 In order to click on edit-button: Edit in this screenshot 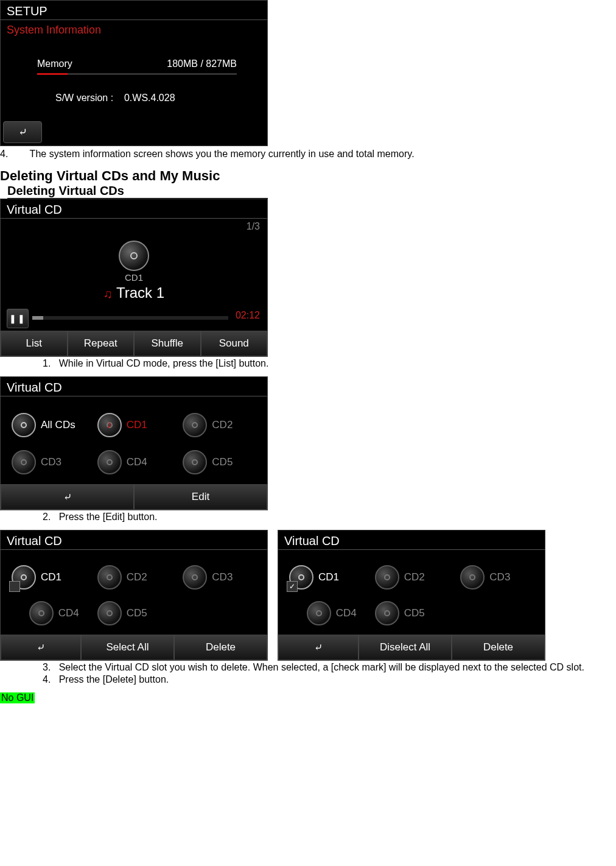, I will do `click(201, 497)`.